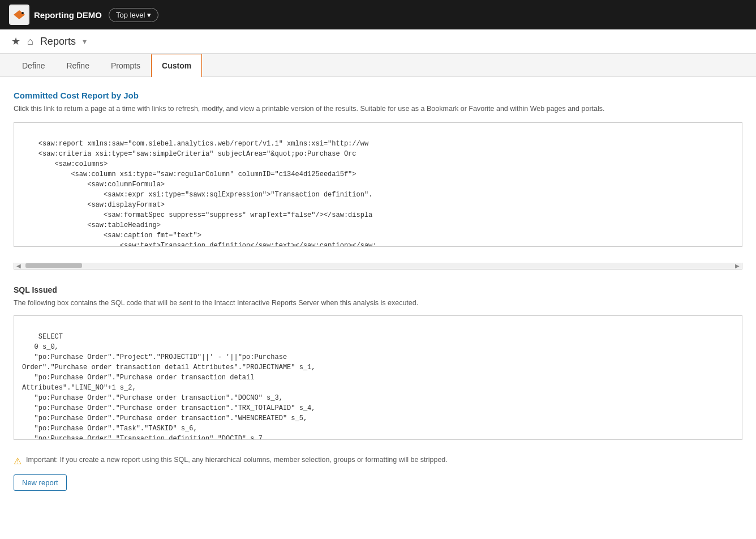  I want to click on warning-text: Important: If you create a new report us…, so click(237, 460).